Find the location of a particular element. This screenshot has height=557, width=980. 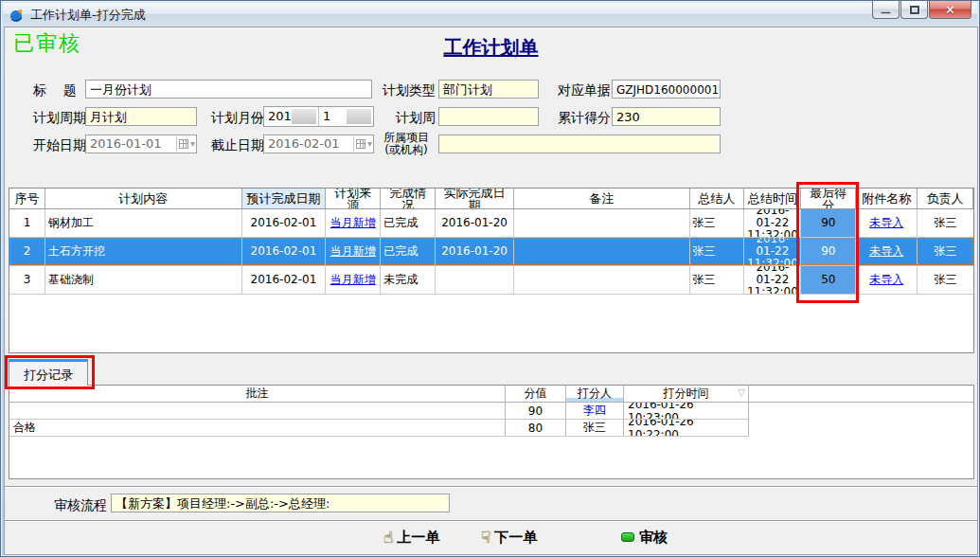

cell-score: 90 is located at coordinates (536, 411).